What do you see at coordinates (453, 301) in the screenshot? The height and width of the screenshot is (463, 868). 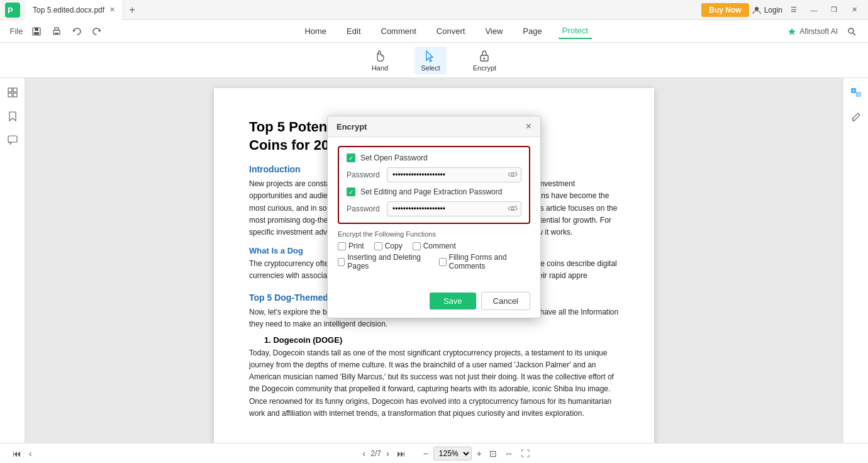 I see `save-encrypt-button: Save` at bounding box center [453, 301].